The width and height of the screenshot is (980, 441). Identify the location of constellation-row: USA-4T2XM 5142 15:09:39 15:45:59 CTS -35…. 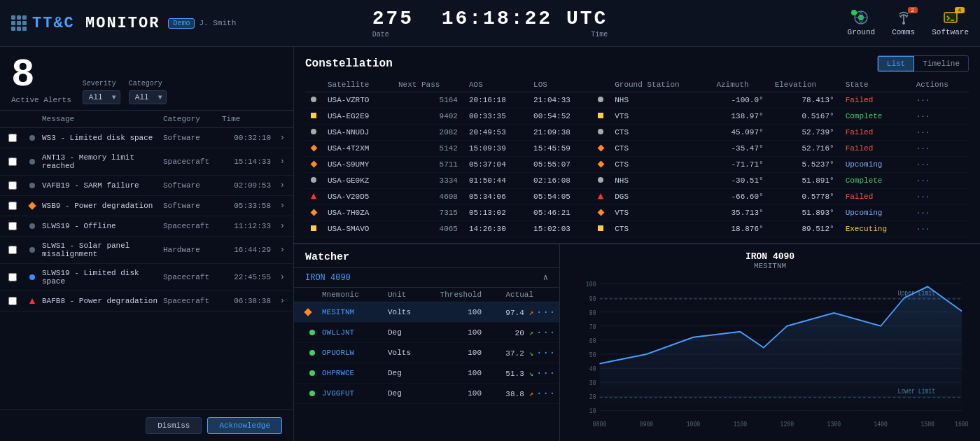
(637, 148).